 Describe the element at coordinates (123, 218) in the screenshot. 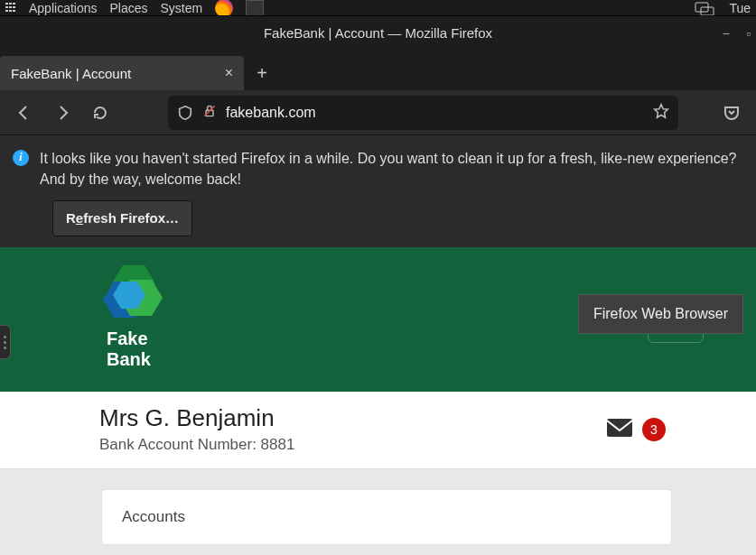

I see `refresh-firefox-button: Refresh Firefox…` at that location.